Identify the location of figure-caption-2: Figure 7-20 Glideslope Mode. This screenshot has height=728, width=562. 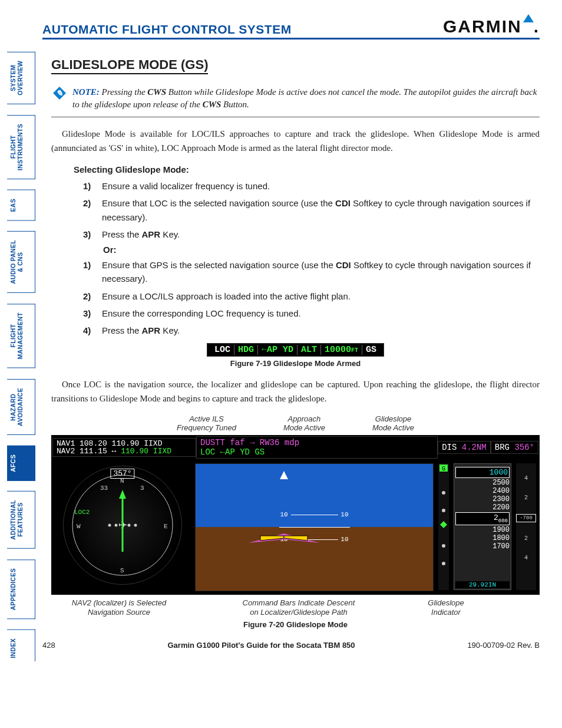
(296, 625).